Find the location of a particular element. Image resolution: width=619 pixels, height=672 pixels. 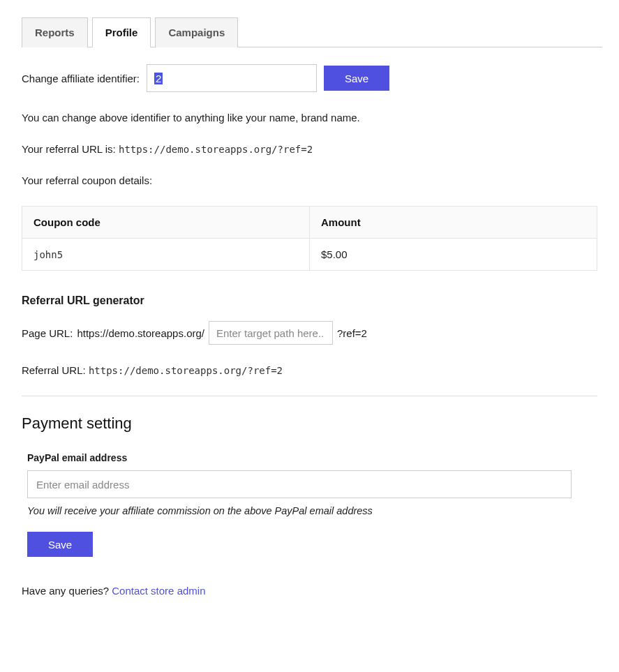

coupon-code-cell: john5 is located at coordinates (166, 255).